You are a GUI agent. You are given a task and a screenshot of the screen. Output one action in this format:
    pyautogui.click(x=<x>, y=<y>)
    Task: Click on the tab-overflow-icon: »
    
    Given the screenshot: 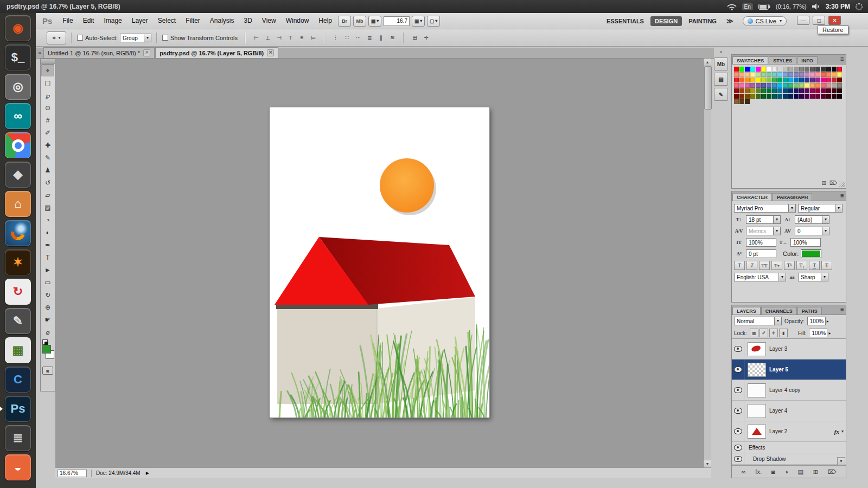 What is the action you would take?
    pyautogui.click(x=40, y=53)
    